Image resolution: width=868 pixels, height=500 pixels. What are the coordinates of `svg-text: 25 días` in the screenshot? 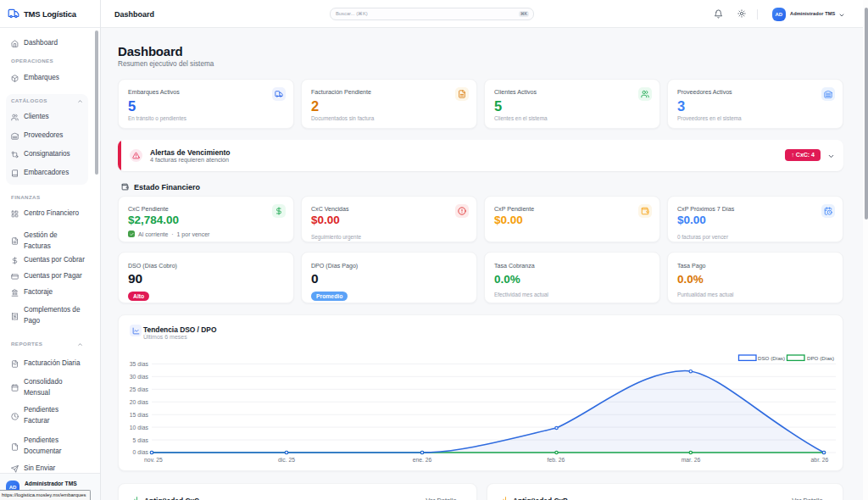 It's located at (139, 390).